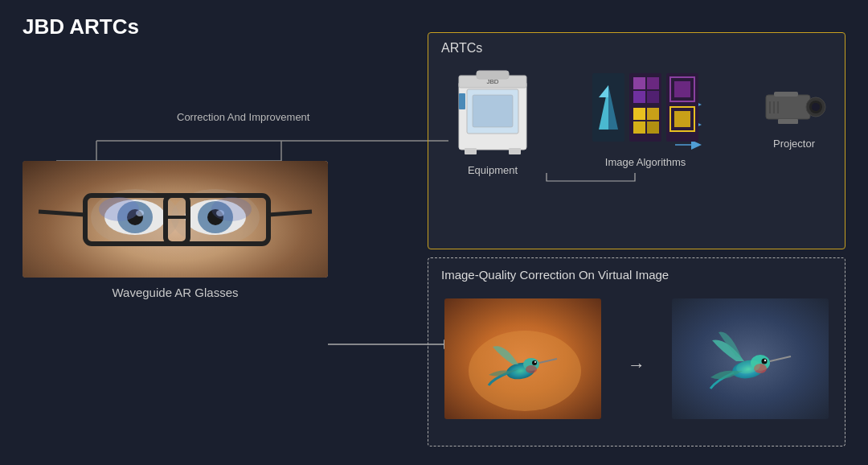 Image resolution: width=868 pixels, height=465 pixels. What do you see at coordinates (493, 126) in the screenshot?
I see `equipment-area: JBD Equipment` at bounding box center [493, 126].